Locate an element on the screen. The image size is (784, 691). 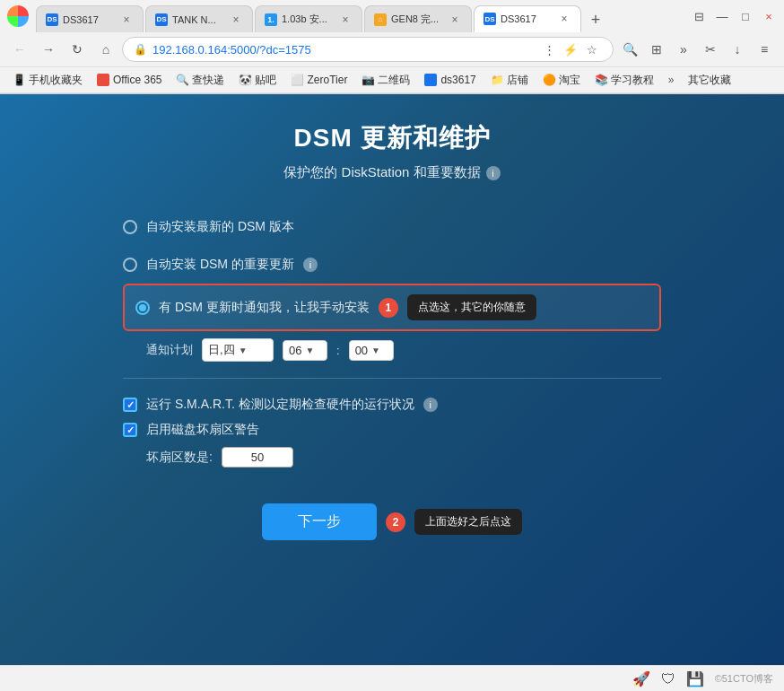
tab-close-2: × is located at coordinates (236, 20).